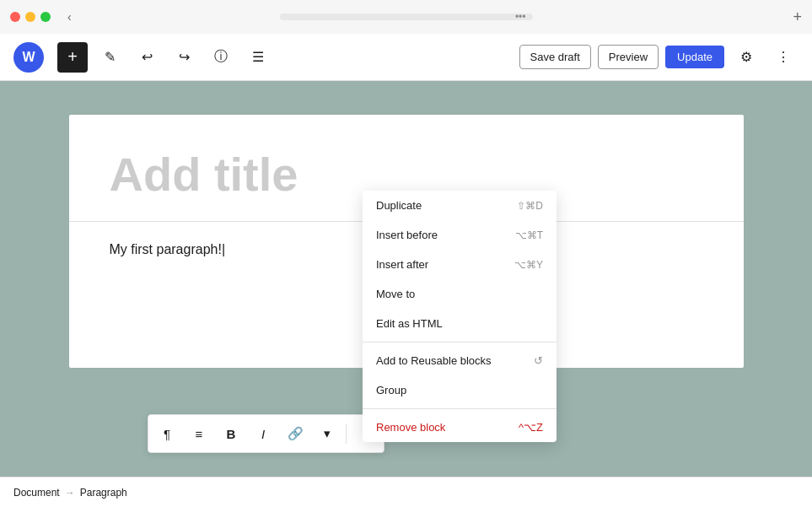 The image size is (812, 507). What do you see at coordinates (406, 235) in the screenshot?
I see `menu-item-label: Insert before` at bounding box center [406, 235].